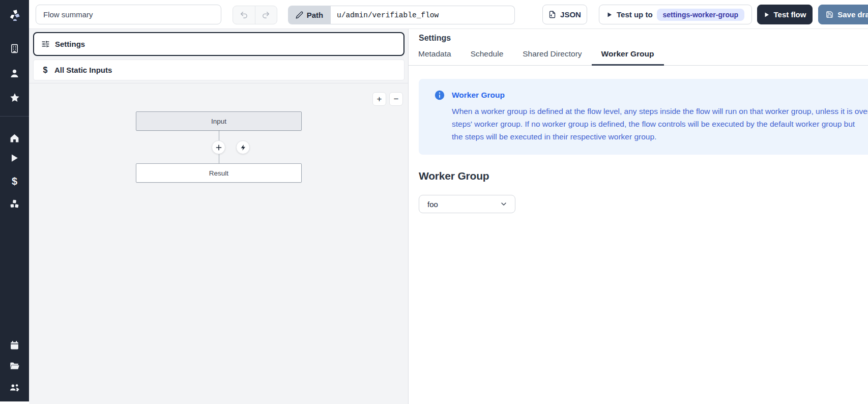 This screenshot has width=868, height=404. What do you see at coordinates (660, 136) in the screenshot?
I see `info-box-text: the steps will be executed in their resp…` at bounding box center [660, 136].